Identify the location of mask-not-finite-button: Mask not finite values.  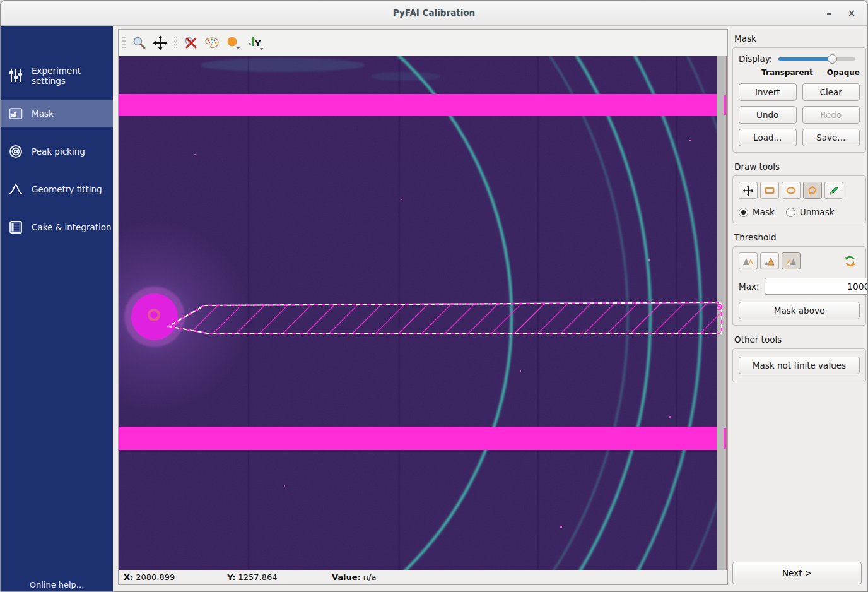
(799, 365).